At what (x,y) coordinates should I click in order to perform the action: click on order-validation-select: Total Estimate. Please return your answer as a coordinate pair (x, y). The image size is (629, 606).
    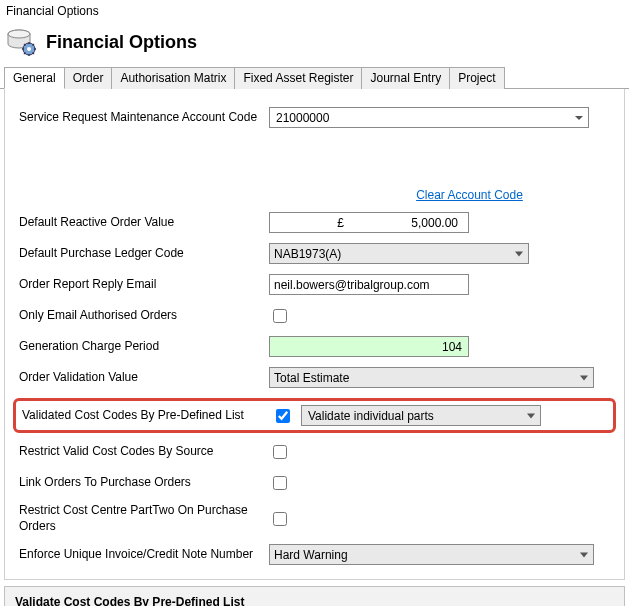
    Looking at the image, I should click on (432, 378).